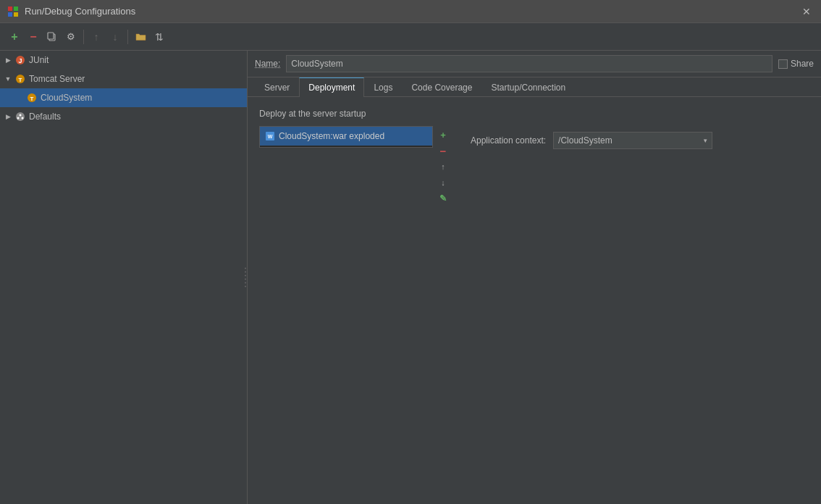 The width and height of the screenshot is (821, 504). Describe the element at coordinates (123, 117) in the screenshot. I see `sidebar-item-defaults: ▶ Defaults` at that location.